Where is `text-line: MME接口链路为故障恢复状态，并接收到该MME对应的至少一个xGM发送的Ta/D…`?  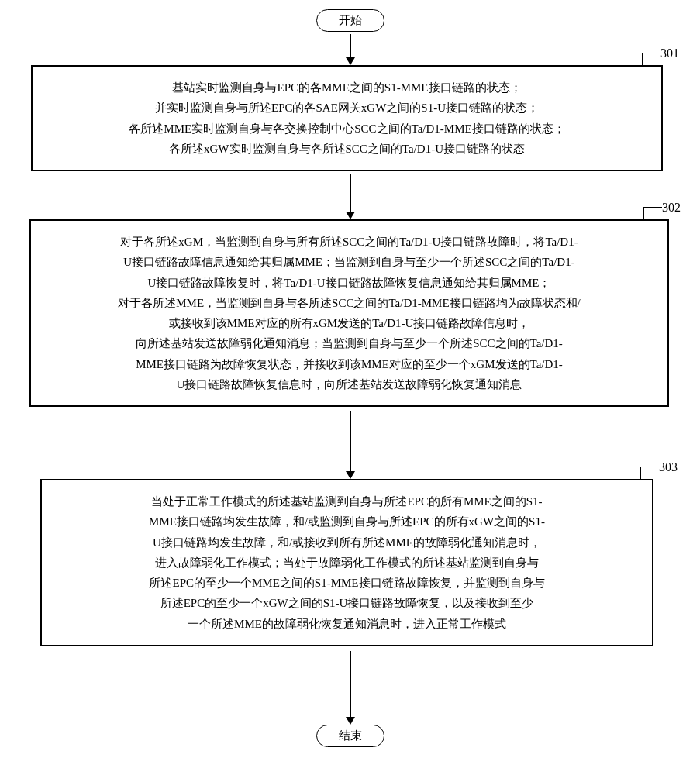
text-line: MME接口链路为故障恢复状态，并接收到该MME对应的至少一个xGM发送的Ta/D… is located at coordinates (349, 364).